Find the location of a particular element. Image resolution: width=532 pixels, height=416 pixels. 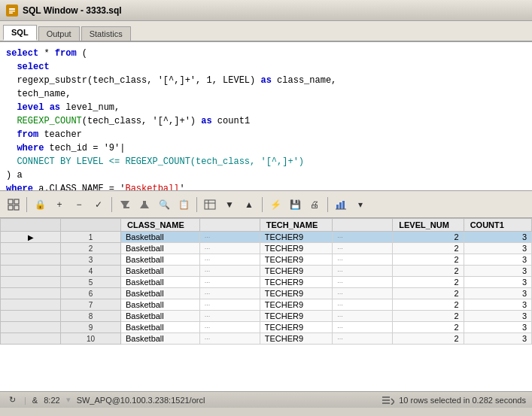

remove-button: − is located at coordinates (79, 205).